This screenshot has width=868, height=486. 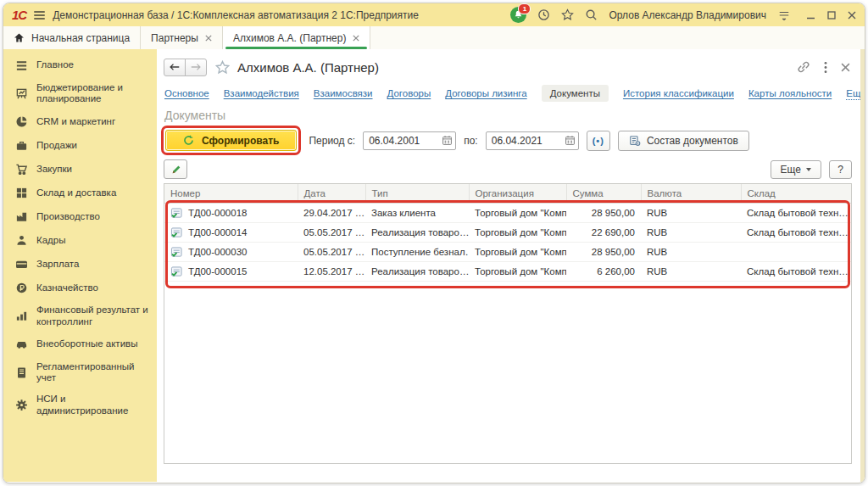 I want to click on doc-number: ТД00-000018, so click(x=217, y=213).